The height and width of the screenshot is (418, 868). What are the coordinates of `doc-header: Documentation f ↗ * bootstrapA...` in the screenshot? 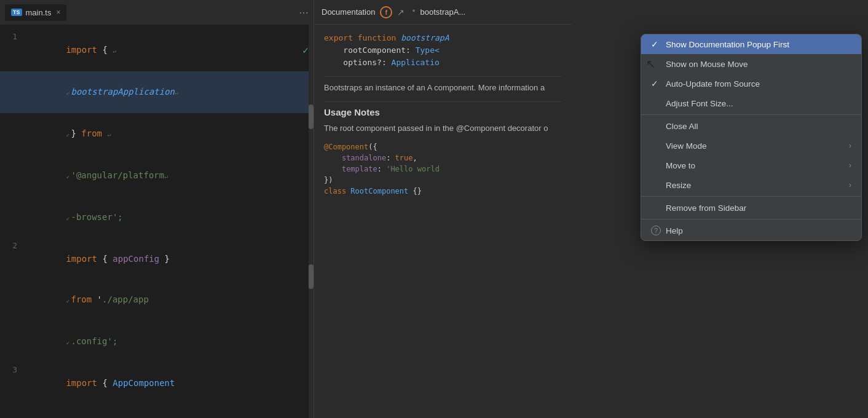 It's located at (443, 12).